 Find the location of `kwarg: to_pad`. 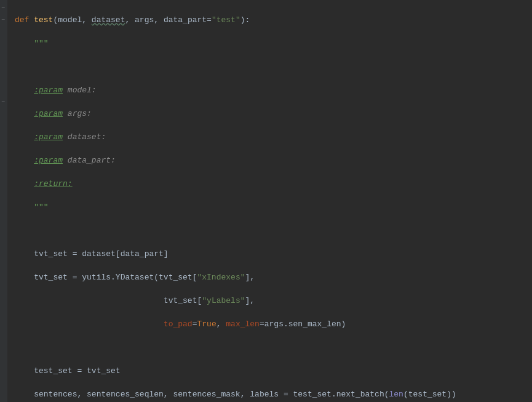

kwarg: to_pad is located at coordinates (178, 324).